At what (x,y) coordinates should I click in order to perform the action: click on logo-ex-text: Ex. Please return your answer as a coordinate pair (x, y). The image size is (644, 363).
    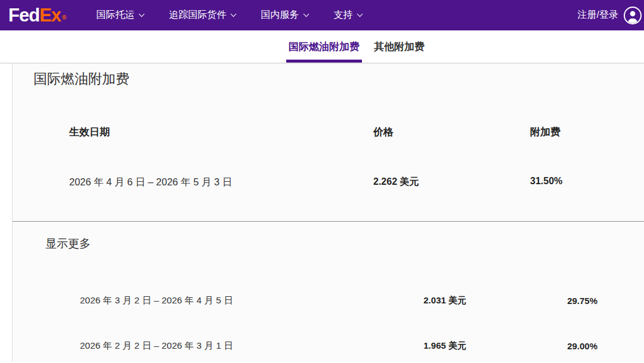
    Looking at the image, I should click on (50, 15).